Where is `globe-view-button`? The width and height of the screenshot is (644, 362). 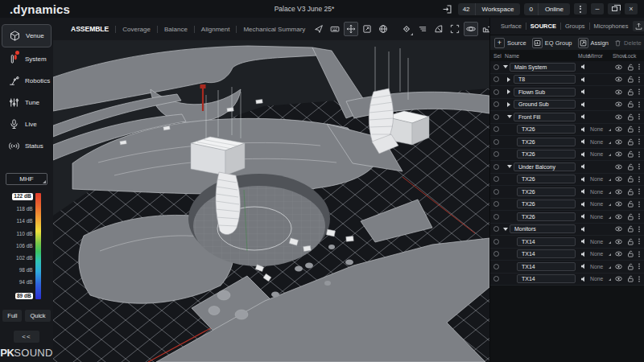 globe-view-button is located at coordinates (383, 29).